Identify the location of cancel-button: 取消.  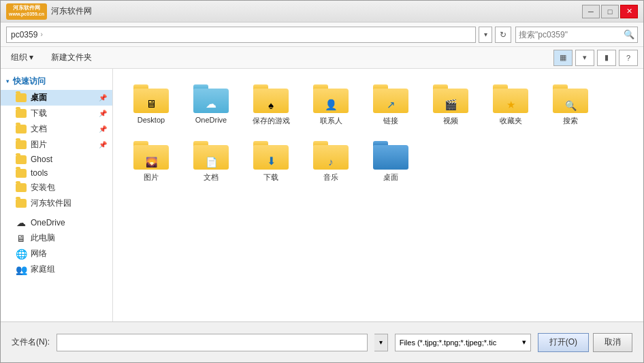
(613, 343).